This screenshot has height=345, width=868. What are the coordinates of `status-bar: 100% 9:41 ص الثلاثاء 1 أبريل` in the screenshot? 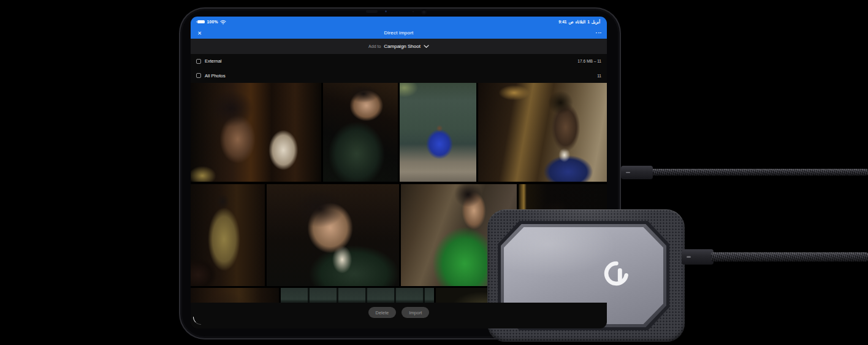 It's located at (398, 22).